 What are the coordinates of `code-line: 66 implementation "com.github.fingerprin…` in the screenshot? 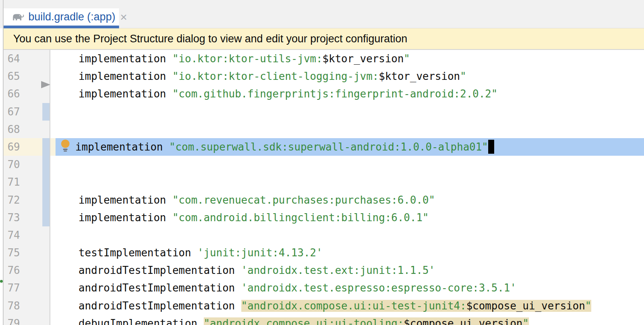 It's located at (324, 94).